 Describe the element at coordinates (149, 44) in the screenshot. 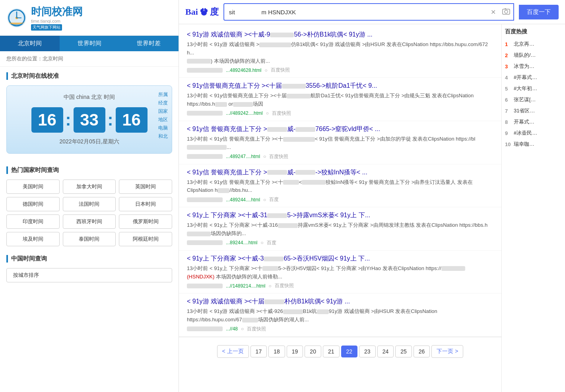

I see `nav-world-diff: 世界时差` at that location.